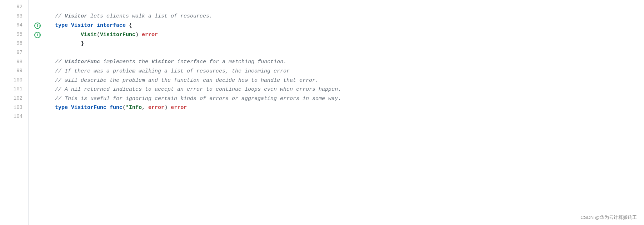 Image resolution: width=644 pixels, height=225 pixels. Describe the element at coordinates (349, 35) in the screenshot. I see `code-line-95: Visit(VisitorFunc) error` at that location.